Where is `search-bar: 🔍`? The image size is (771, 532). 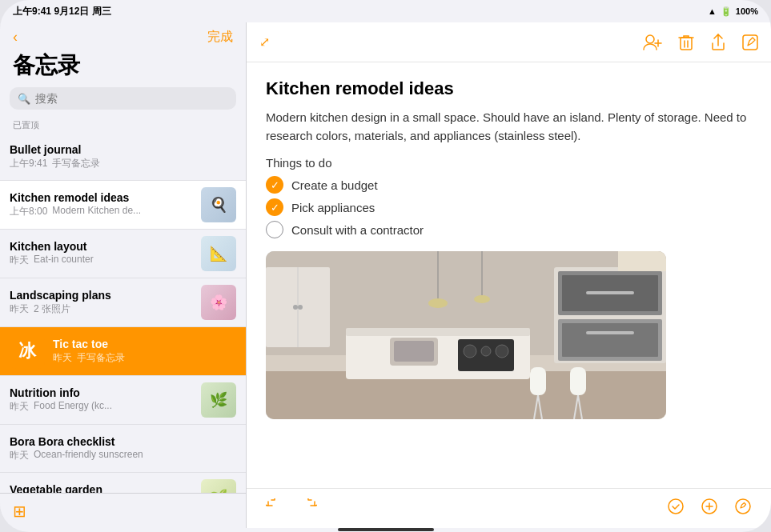 search-bar: 🔍 is located at coordinates (123, 98).